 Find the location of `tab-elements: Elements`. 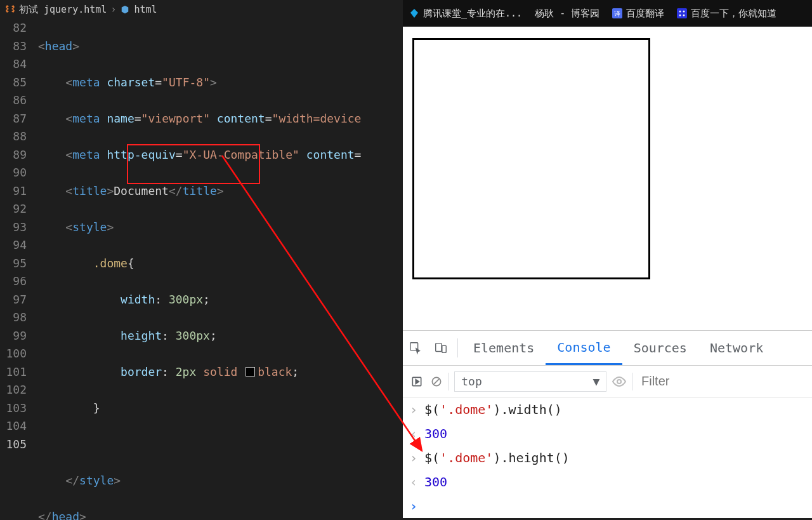

tab-elements: Elements is located at coordinates (504, 348).